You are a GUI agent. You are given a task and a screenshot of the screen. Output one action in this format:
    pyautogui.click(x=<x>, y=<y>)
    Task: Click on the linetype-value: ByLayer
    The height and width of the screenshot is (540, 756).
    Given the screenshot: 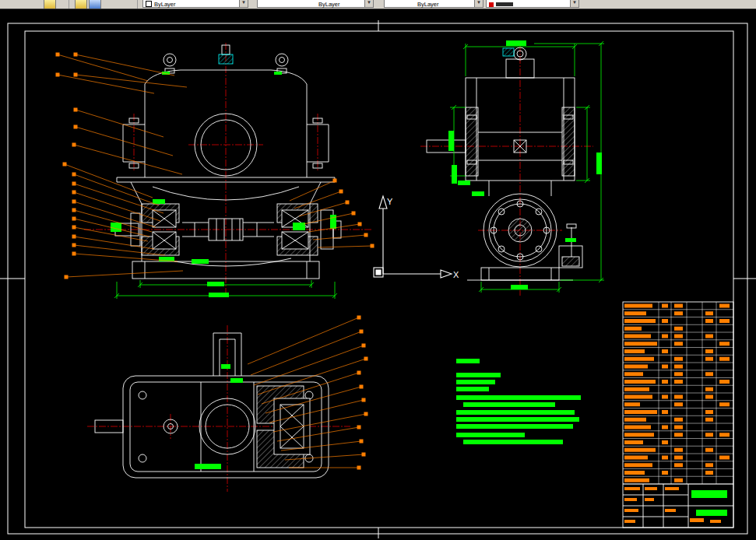 What is the action you would take?
    pyautogui.click(x=329, y=5)
    